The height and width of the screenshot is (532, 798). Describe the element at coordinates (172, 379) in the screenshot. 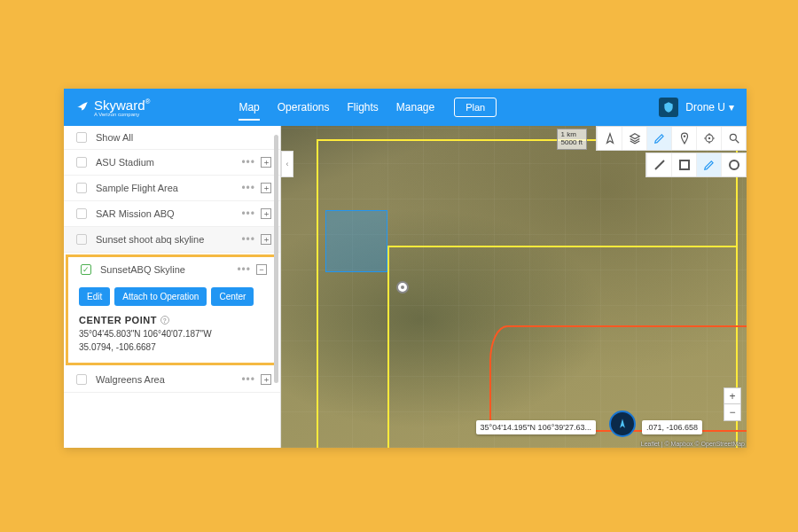

I see `list-item: Walgreens Area •••＋` at that location.